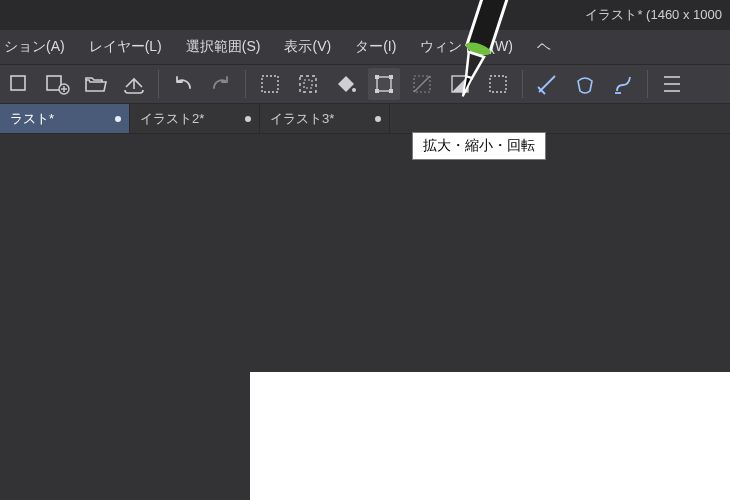 The image size is (730, 500). Describe the element at coordinates (498, 84) in the screenshot. I see `marquee-icon` at that location.